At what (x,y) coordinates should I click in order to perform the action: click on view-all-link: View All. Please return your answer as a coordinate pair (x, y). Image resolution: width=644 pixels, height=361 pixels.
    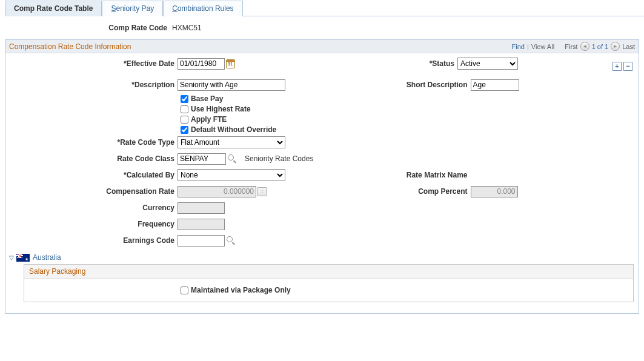
    Looking at the image, I should click on (543, 47).